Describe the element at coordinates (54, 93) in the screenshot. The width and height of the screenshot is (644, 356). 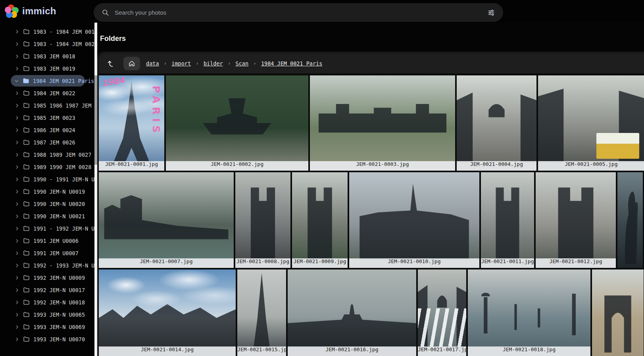
I see `sidebar-folder-label: 1984 JEM 0022` at that location.